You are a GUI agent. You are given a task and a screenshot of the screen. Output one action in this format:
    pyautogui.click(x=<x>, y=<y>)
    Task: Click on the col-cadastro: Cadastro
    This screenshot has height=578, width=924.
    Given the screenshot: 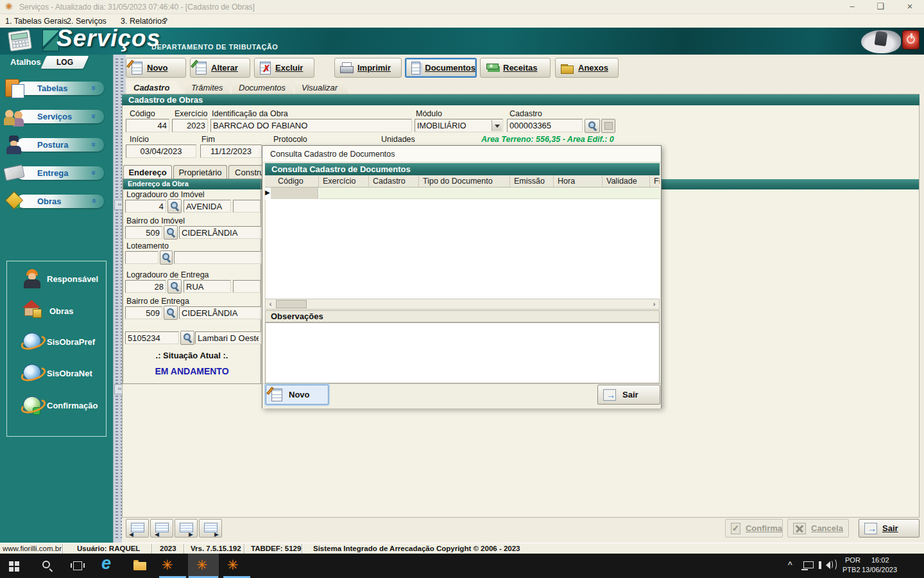 What is the action you would take?
    pyautogui.click(x=394, y=181)
    